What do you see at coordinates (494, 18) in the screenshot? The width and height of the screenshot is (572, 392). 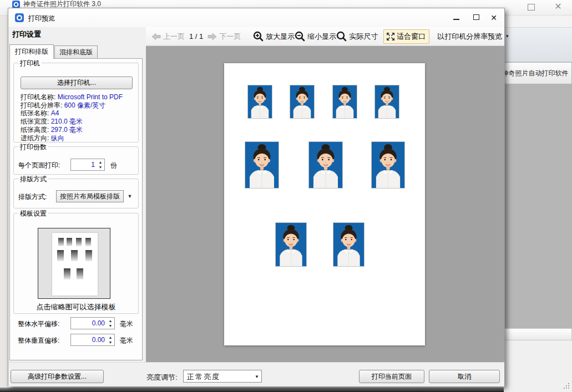 I see `close-icon: ✕` at bounding box center [494, 18].